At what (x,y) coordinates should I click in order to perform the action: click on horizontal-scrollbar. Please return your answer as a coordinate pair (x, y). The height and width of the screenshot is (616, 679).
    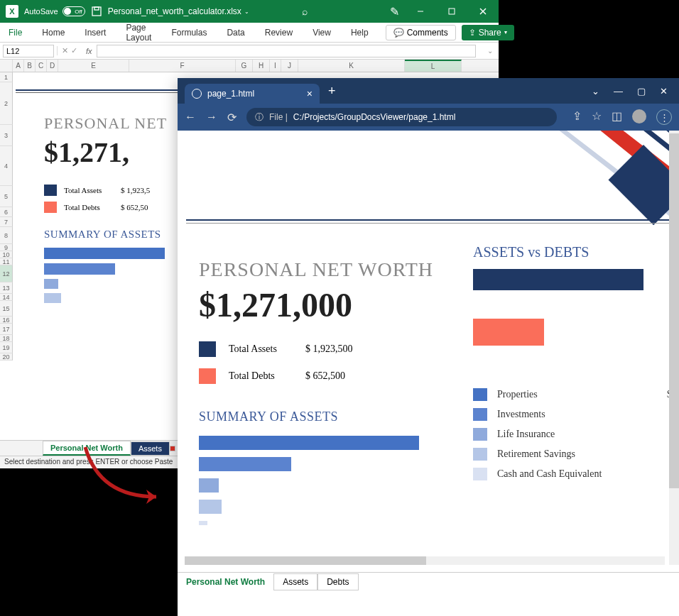
    Looking at the image, I should click on (425, 561).